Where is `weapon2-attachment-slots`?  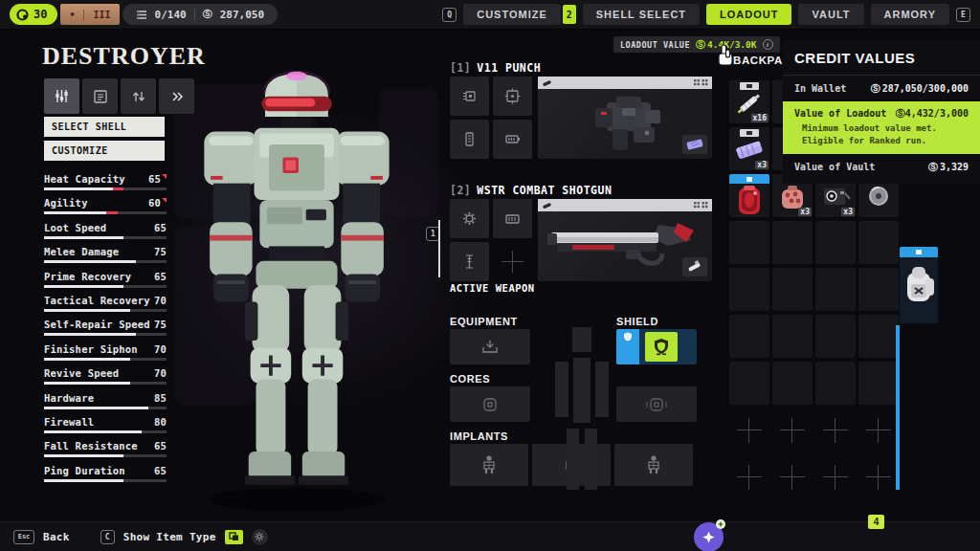
weapon2-attachment-slots is located at coordinates (491, 240).